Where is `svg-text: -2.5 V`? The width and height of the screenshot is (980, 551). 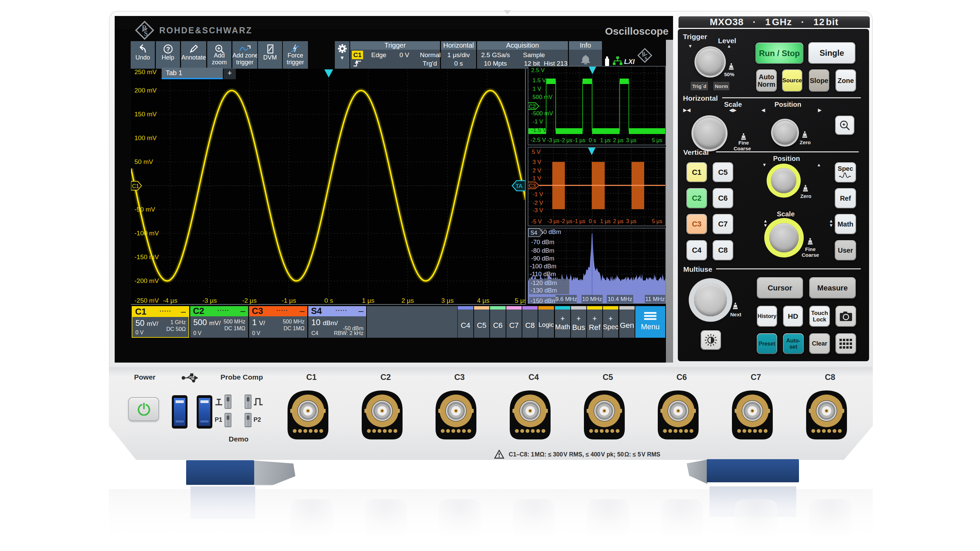
svg-text: -2.5 V is located at coordinates (538, 140).